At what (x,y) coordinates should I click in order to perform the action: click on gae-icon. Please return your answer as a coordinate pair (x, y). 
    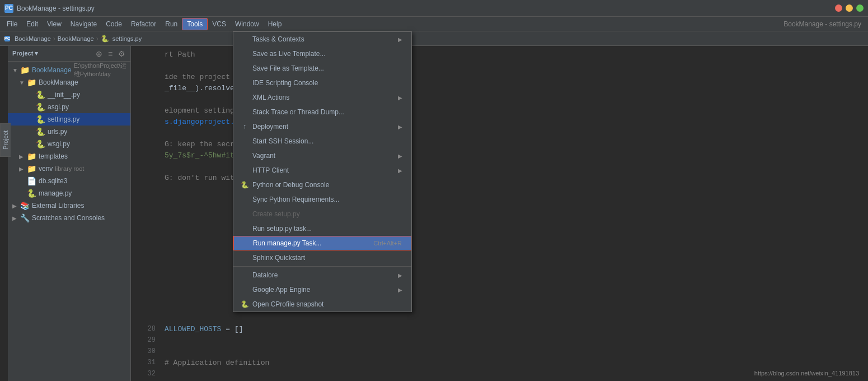
    Looking at the image, I should click on (245, 290).